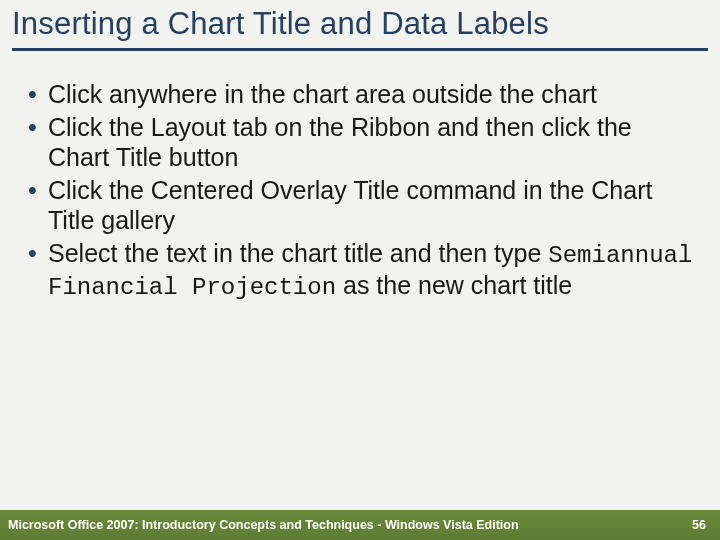  What do you see at coordinates (360, 94) in the screenshot?
I see `list-item: Click anywhere in the chart area outside…` at bounding box center [360, 94].